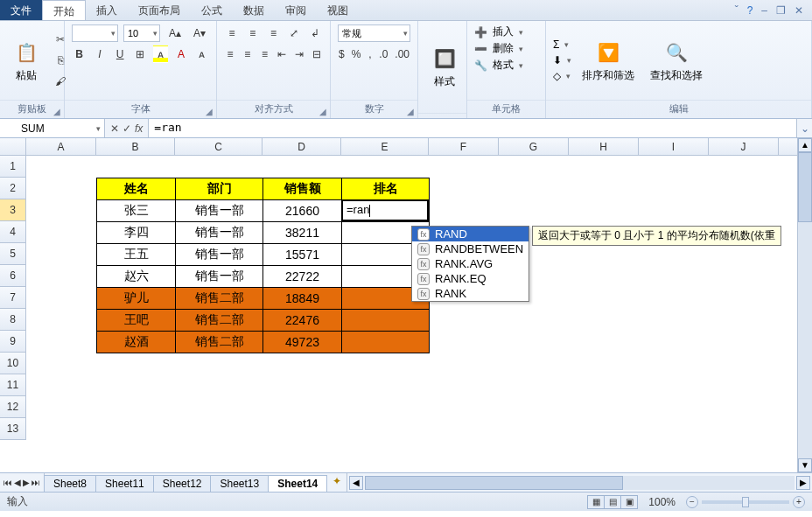  I want to click on view-page-break-icon: ▣, so click(629, 502).